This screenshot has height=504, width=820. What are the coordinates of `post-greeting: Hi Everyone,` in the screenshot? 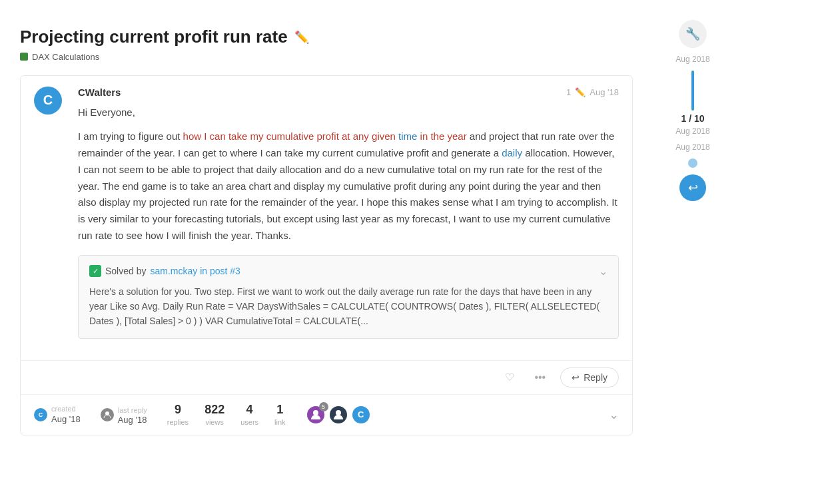 It's located at (348, 113).